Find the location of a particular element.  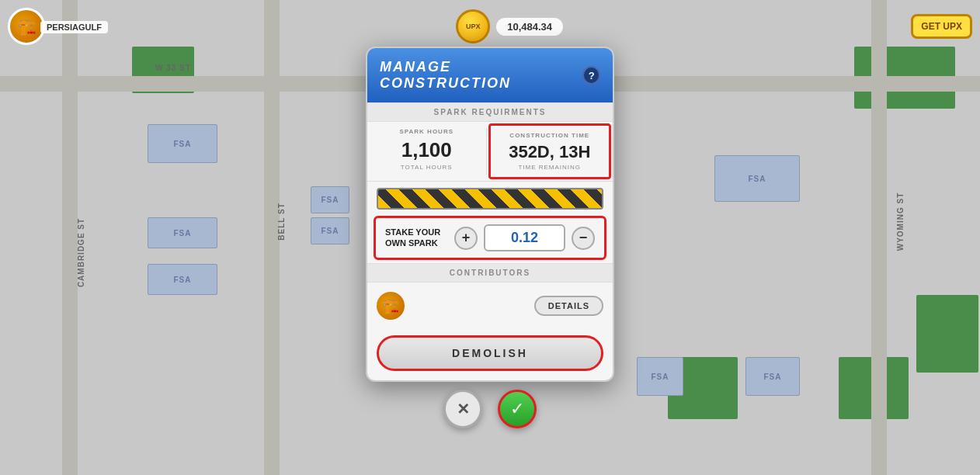

upx-badge: UPX 10,484.34 is located at coordinates (509, 26).